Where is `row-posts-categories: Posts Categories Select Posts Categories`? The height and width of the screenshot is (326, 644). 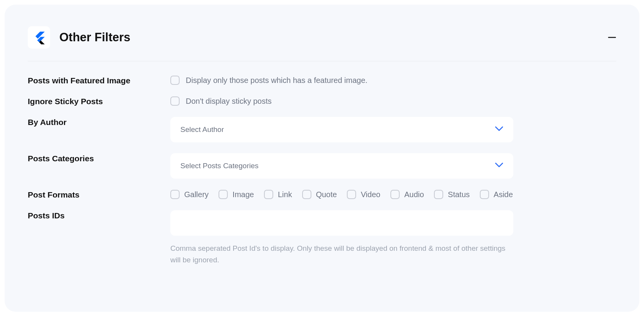
row-posts-categories: Posts Categories Select Posts Categories is located at coordinates (322, 166).